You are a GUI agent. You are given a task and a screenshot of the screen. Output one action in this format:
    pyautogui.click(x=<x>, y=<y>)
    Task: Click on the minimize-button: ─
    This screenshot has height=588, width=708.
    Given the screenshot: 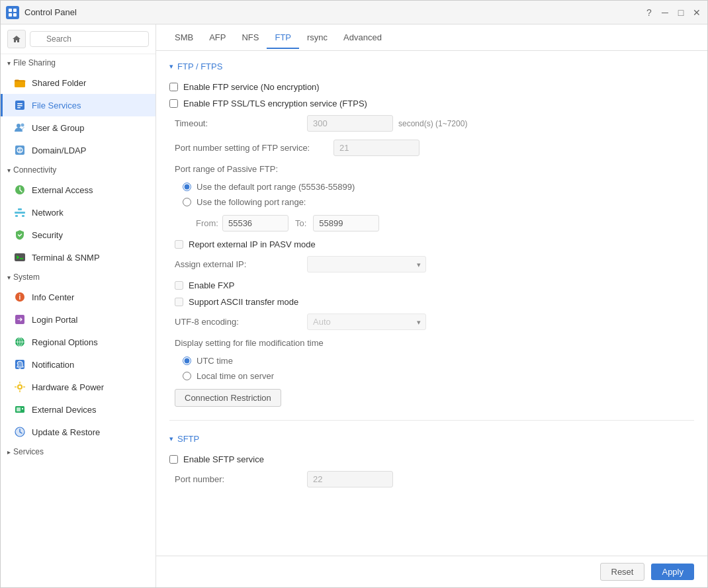 What is the action you would take?
    pyautogui.click(x=665, y=13)
    